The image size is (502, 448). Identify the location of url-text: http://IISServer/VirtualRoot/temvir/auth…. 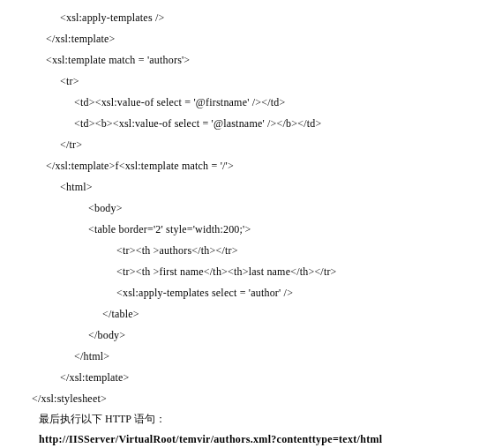
(251, 439).